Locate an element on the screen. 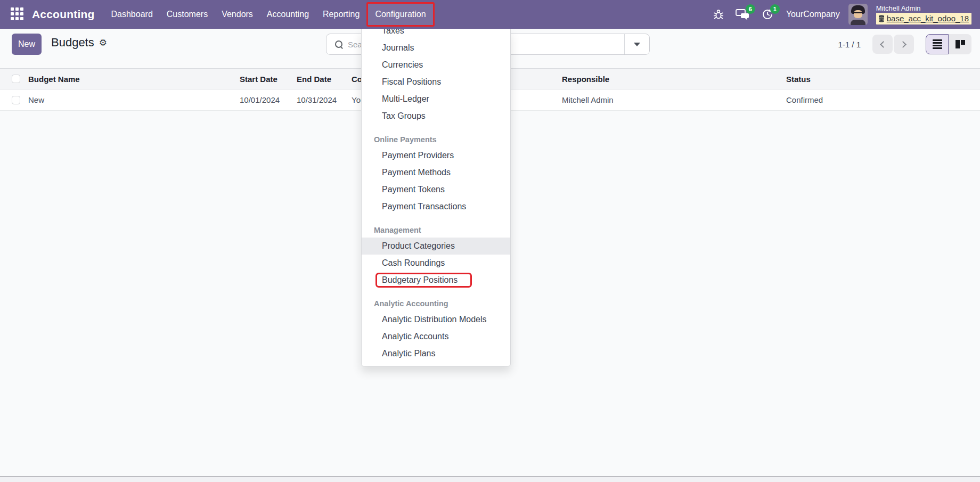 This screenshot has height=482, width=980. annotation-box-budgetary-positions: Budgetary Positions is located at coordinates (424, 280).